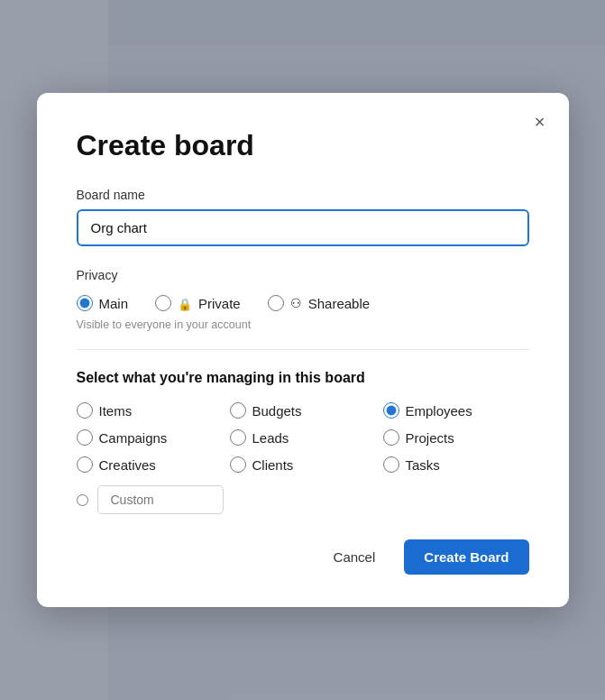  I want to click on option-creatives: Creatives, so click(150, 465).